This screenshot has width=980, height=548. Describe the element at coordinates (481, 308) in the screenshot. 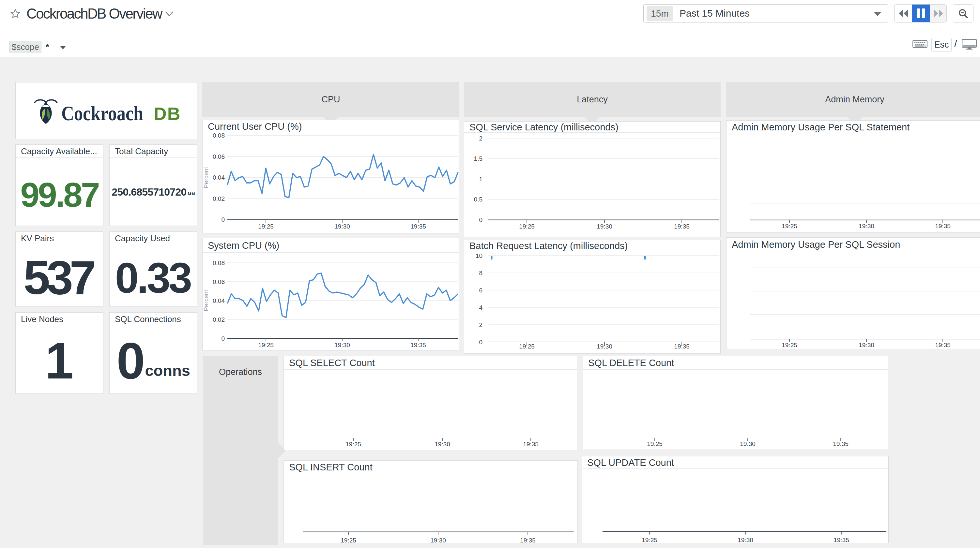

I see `svg-text: 4` at that location.